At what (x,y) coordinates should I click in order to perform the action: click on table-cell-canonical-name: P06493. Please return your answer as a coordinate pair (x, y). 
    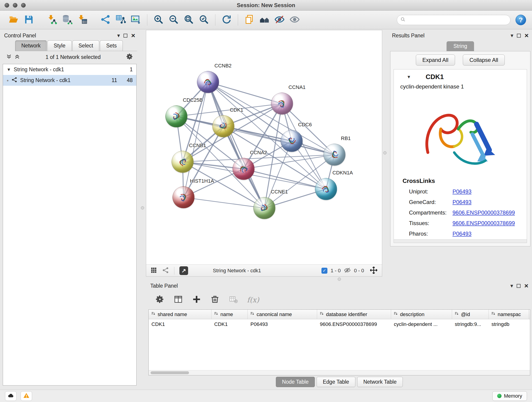
    Looking at the image, I should click on (282, 324).